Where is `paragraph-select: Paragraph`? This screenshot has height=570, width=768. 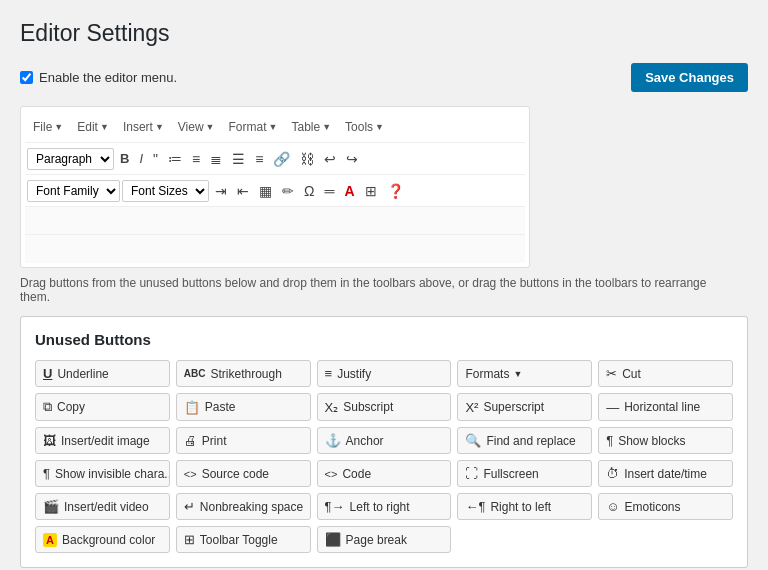 paragraph-select: Paragraph is located at coordinates (70, 159).